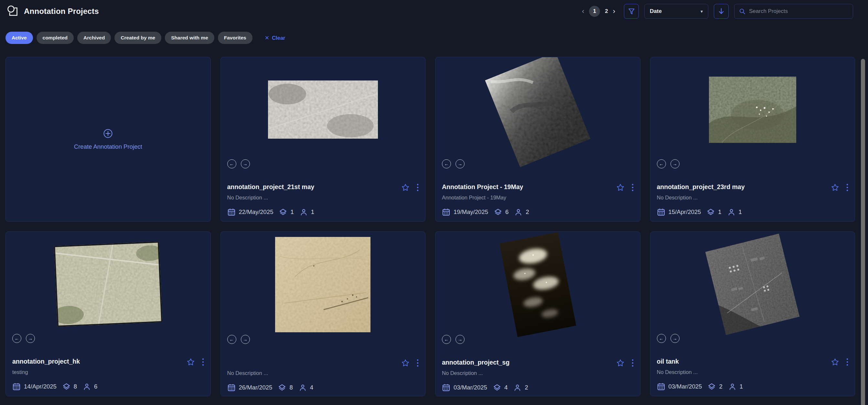 This screenshot has width=868, height=405. What do you see at coordinates (256, 212) in the screenshot?
I see `project-date: 22/May/2025` at bounding box center [256, 212].